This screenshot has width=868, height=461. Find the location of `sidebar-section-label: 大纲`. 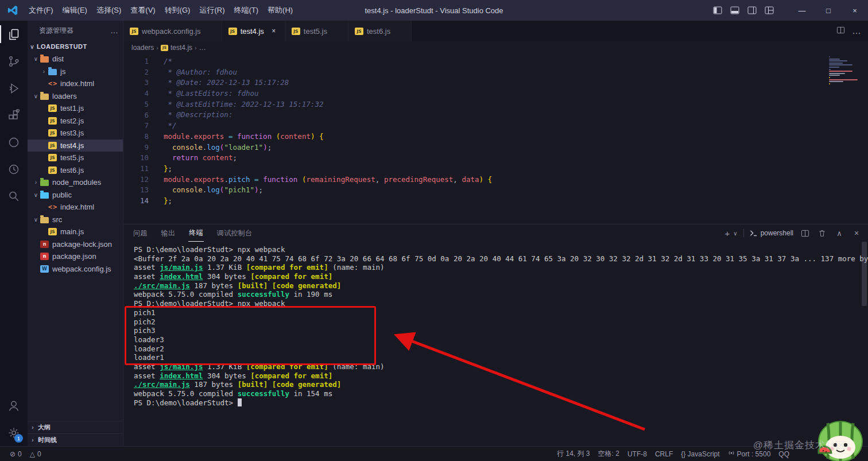

sidebar-section-label: 大纲 is located at coordinates (44, 427).